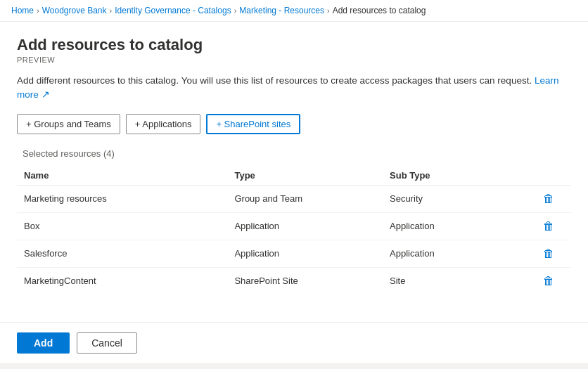 Image resolution: width=588 pixels, height=369 pixels. Describe the element at coordinates (305, 226) in the screenshot. I see `row-type-box: Application` at that location.